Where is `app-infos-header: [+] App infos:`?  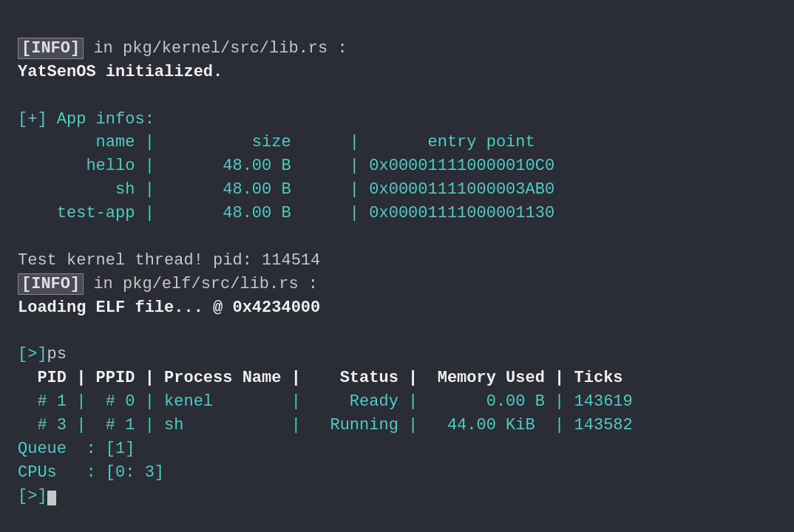
app-infos-header: [+] App infos: is located at coordinates (86, 120).